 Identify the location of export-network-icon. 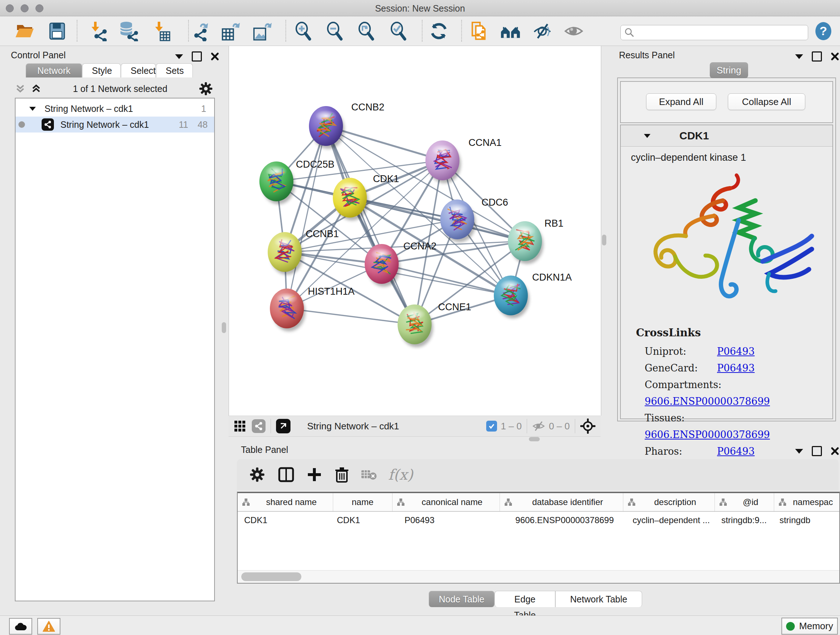
(199, 31).